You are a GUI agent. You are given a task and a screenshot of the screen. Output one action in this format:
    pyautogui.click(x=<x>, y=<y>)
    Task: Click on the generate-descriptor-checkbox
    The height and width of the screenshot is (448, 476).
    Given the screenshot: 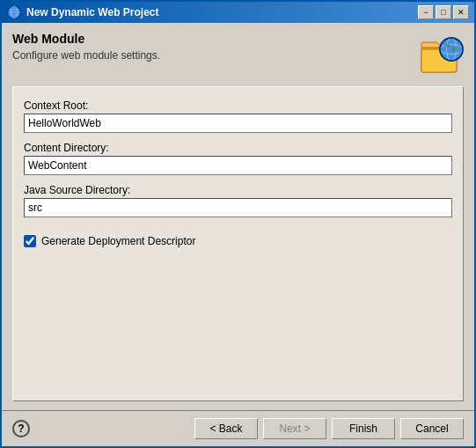 What is the action you would take?
    pyautogui.click(x=30, y=241)
    